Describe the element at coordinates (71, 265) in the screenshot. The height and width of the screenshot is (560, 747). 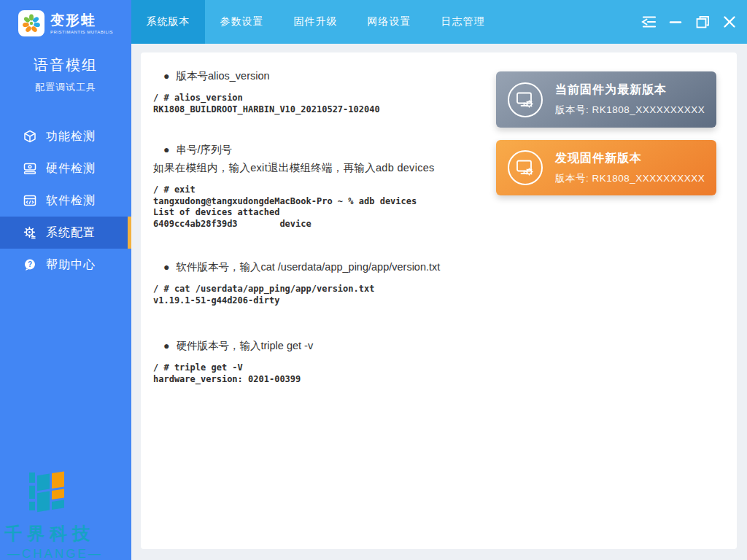
I see `sidebar-item-label: 帮助中心` at that location.